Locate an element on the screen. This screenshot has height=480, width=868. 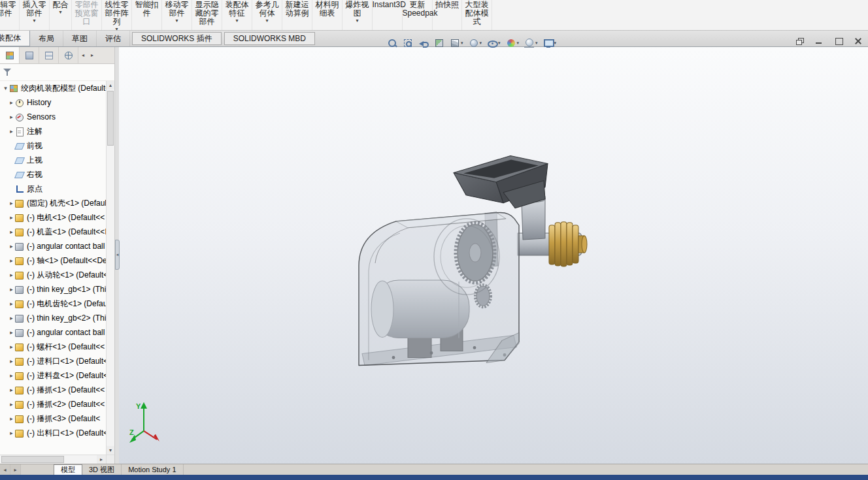
tab-solidworks-addins: SOLIDWORKS 插件 is located at coordinates (176, 39).